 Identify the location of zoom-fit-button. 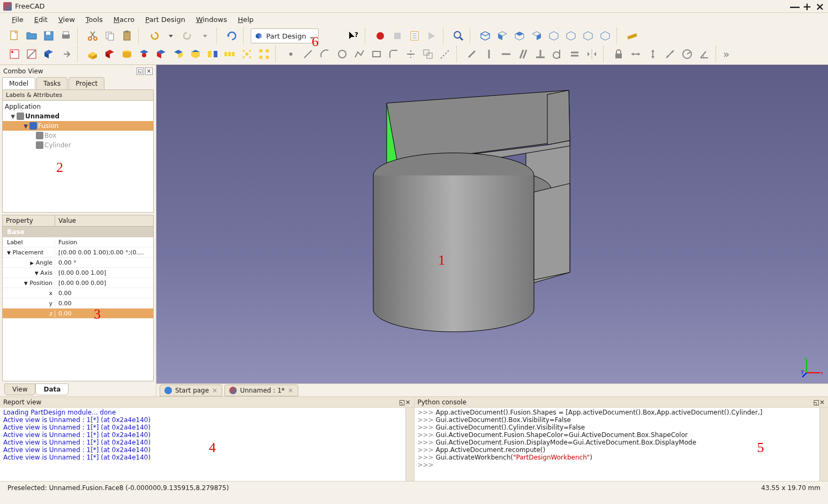
(458, 36).